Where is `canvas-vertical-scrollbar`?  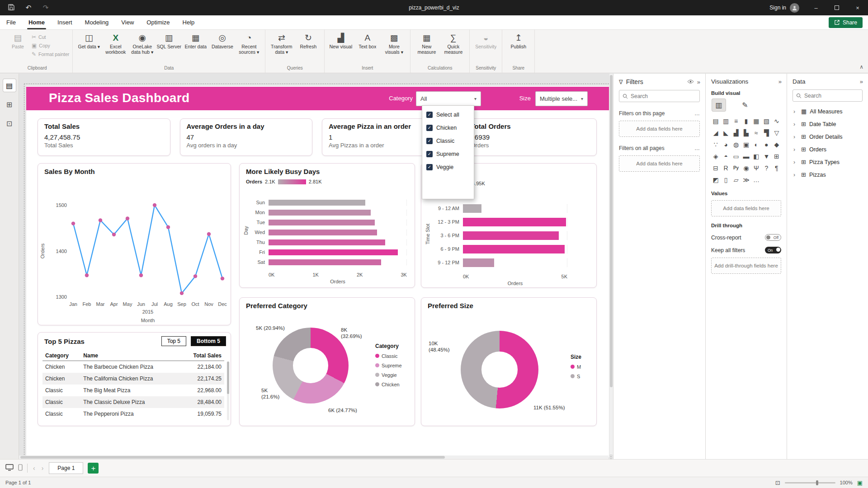
canvas-vertical-scrollbar is located at coordinates (611, 264).